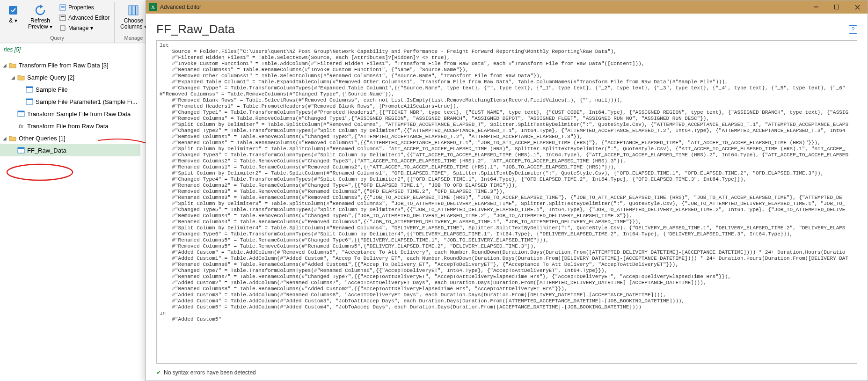  I want to click on manage-icon, so click(63, 28).